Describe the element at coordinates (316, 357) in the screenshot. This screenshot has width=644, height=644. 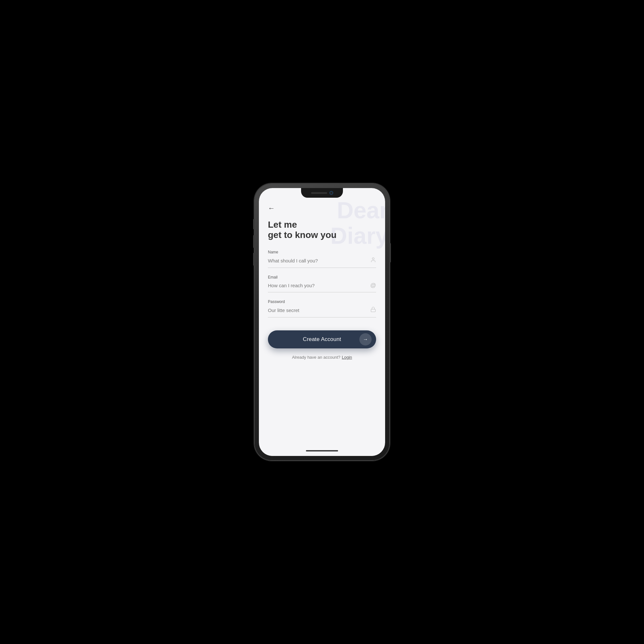
I see `login-prompt-text: Already have an account?` at that location.